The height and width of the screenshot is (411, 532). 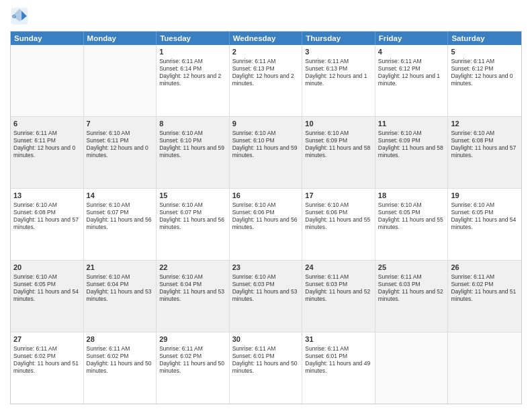 What do you see at coordinates (47, 267) in the screenshot?
I see `day-number: 20` at bounding box center [47, 267].